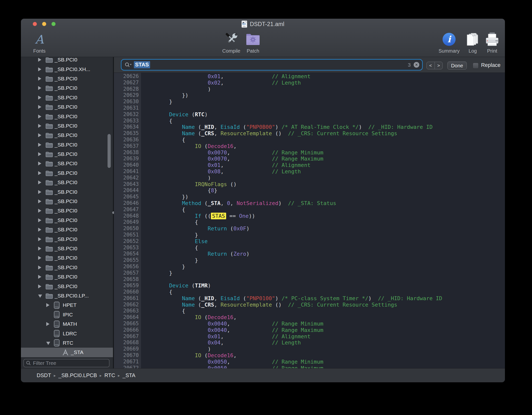 The image size is (532, 415). Describe the element at coordinates (54, 24) in the screenshot. I see `zoom-button` at that location.